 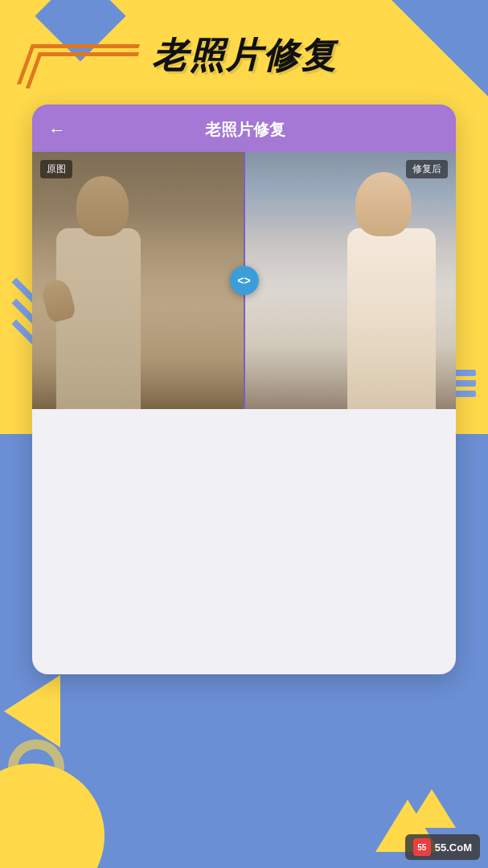 I want to click on photo-original, so click(x=138, y=280).